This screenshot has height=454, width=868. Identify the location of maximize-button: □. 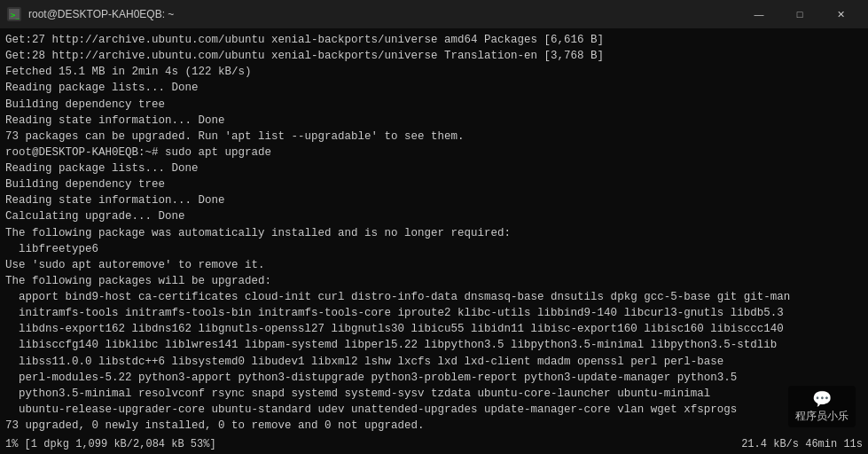
(800, 14).